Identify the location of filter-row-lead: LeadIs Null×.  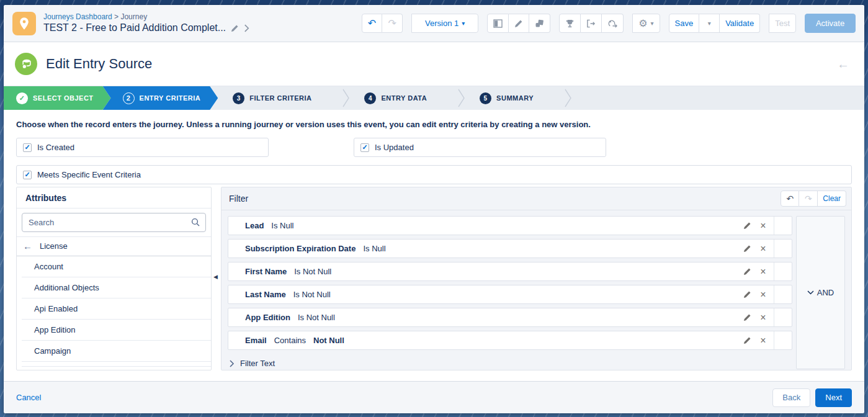
(510, 226).